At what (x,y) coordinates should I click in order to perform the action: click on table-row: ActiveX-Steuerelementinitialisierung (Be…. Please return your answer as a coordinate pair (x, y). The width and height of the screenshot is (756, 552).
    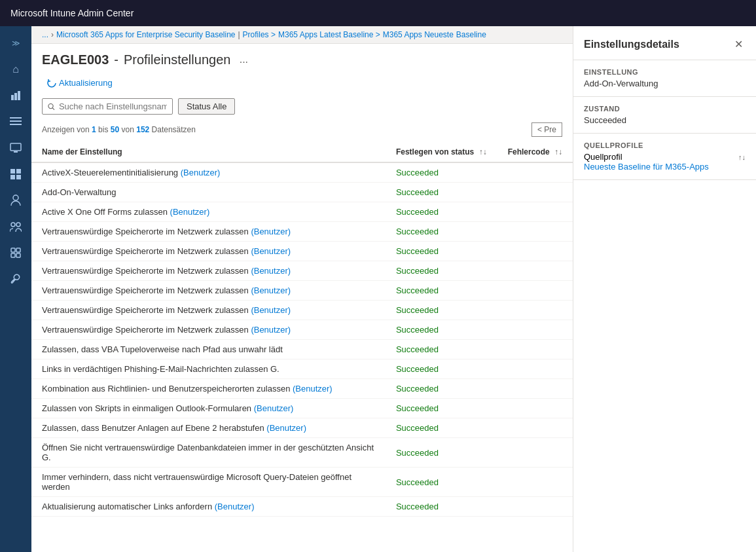
    Looking at the image, I should click on (302, 173).